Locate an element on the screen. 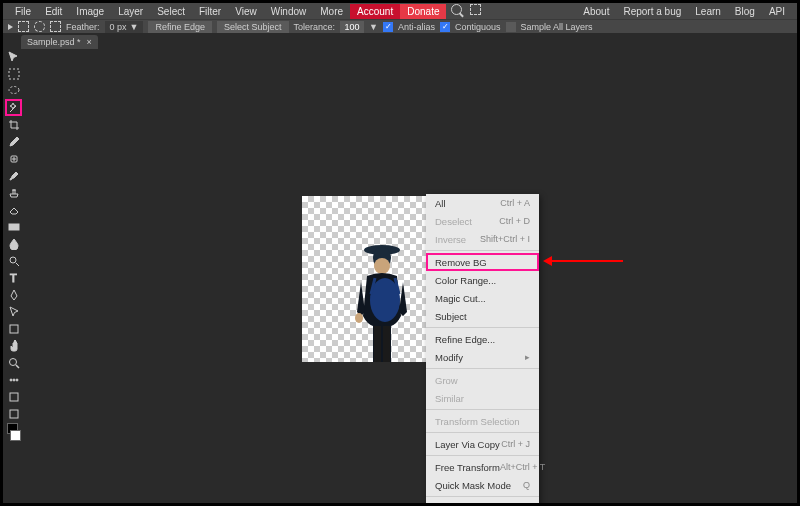  menu-file: File is located at coordinates (23, 12).